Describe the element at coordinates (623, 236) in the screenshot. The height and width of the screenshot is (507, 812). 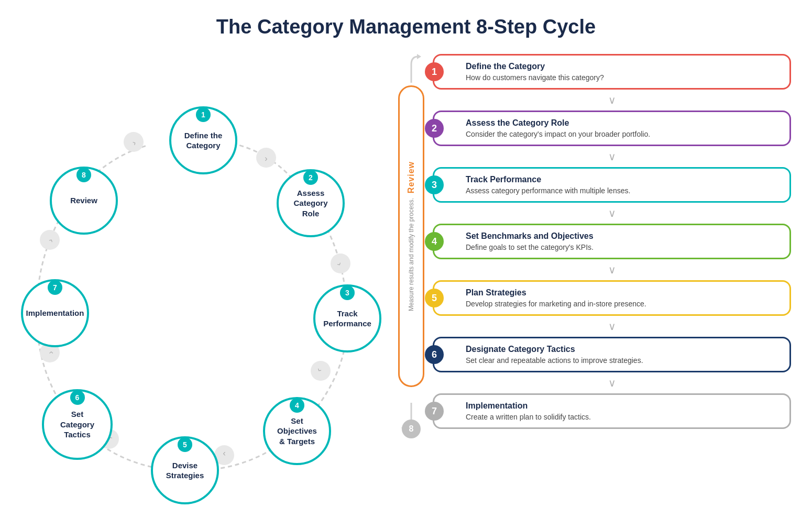
I see `step-title-4: Set Benchmarks and Objectives` at that location.